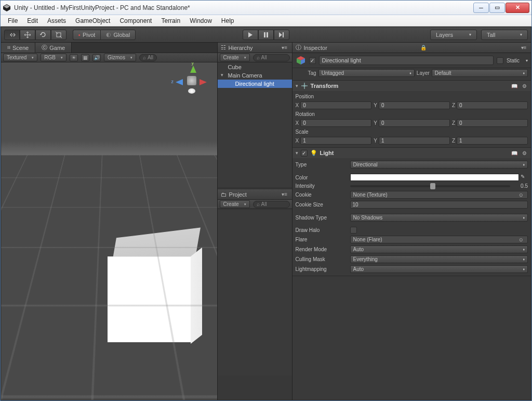 This screenshot has width=532, height=401. Describe the element at coordinates (285, 195) in the screenshot. I see `project-menu-icon: ▾≡` at that location.